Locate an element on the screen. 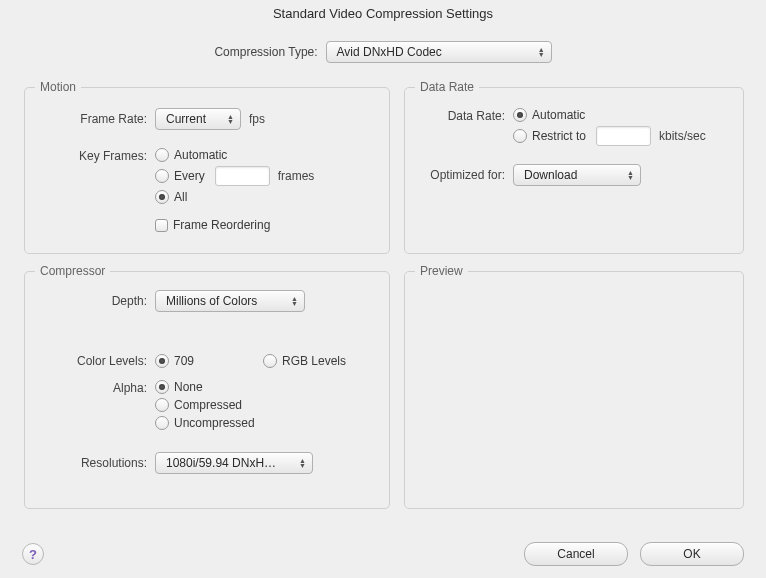 Image resolution: width=766 pixels, height=578 pixels. data-rate-group: Data Rate Data Rate: Automatic Restrict … is located at coordinates (574, 167).